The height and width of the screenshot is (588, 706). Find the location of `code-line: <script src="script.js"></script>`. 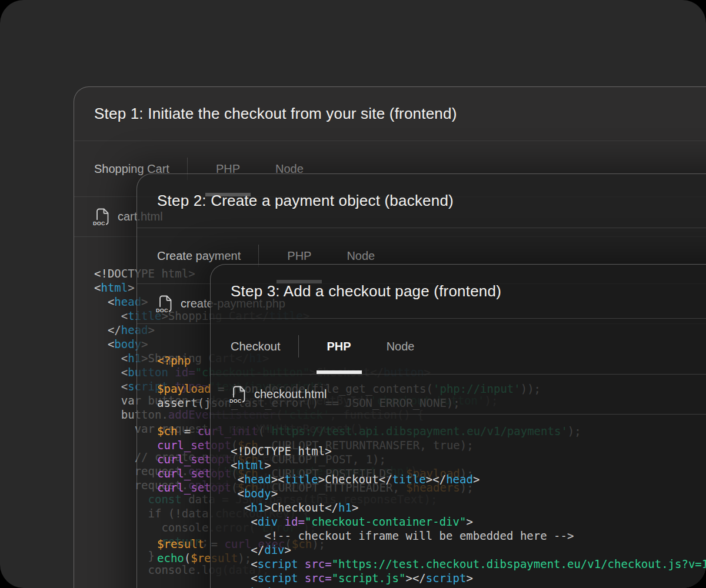

code-line: <script src="script.js"></script> is located at coordinates (468, 578).